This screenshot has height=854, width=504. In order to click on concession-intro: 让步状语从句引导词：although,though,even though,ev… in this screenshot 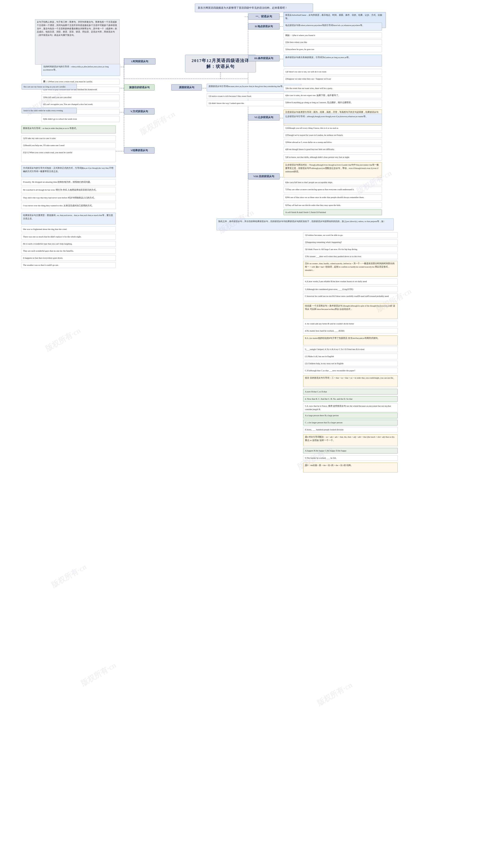, I will do `click(333, 119)`.